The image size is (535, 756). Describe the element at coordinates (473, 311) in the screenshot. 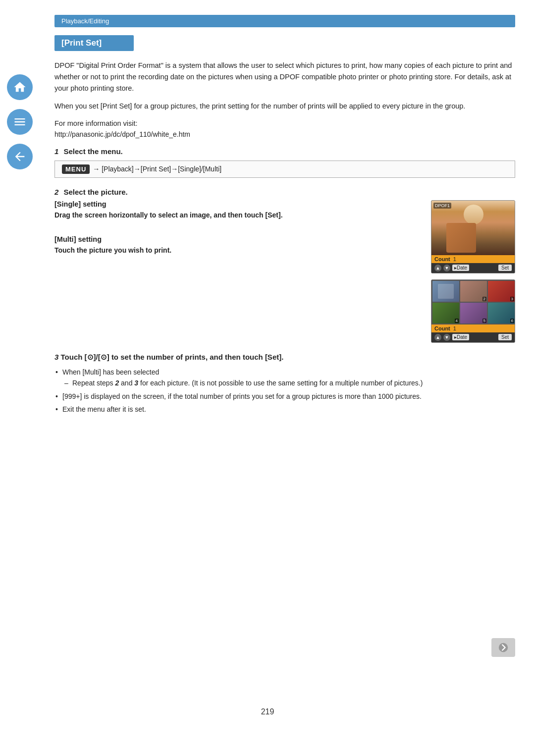

I see `multi-camera-ui: 2 3 4 5` at that location.